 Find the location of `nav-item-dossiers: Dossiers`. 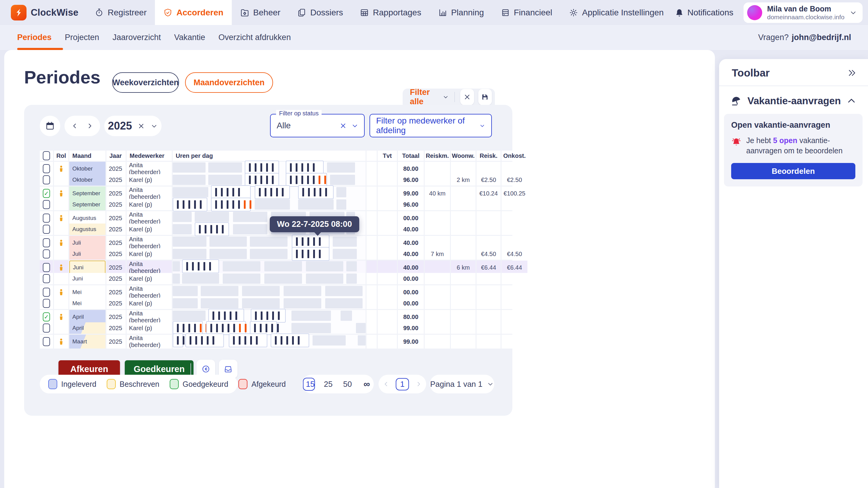

nav-item-dossiers: Dossiers is located at coordinates (320, 12).